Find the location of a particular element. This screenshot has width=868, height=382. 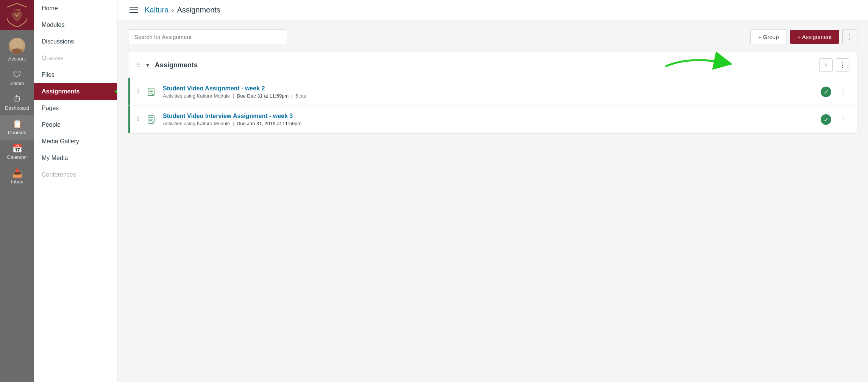

nav-item-dashboard: ⏱ Dashboard is located at coordinates (17, 103).